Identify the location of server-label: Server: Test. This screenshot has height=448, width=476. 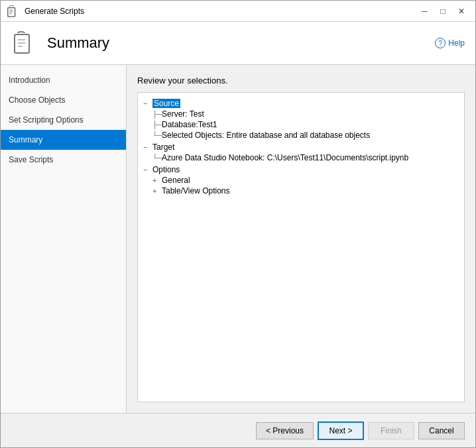
(183, 114).